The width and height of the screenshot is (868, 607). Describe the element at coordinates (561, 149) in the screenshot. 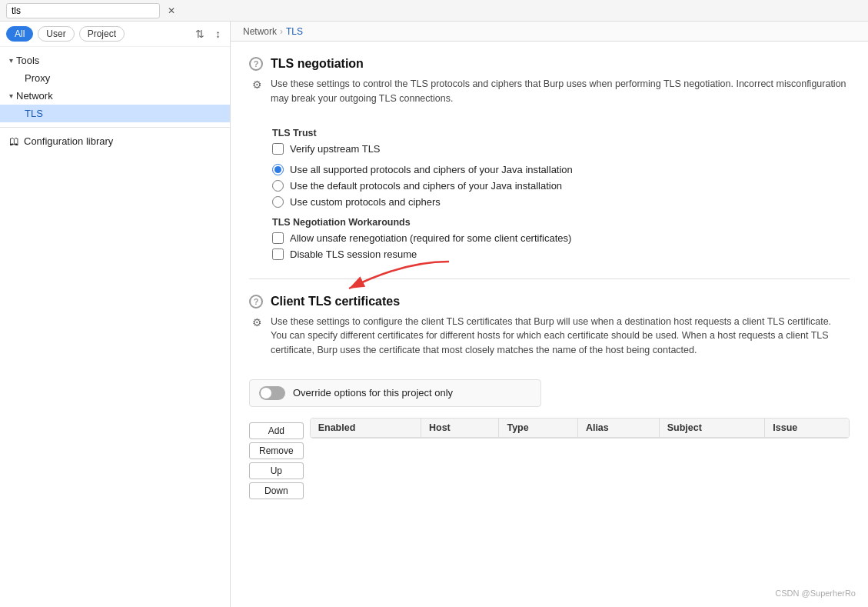

I see `verify-upstream-checkbox-item: Verify upstream TLS` at that location.